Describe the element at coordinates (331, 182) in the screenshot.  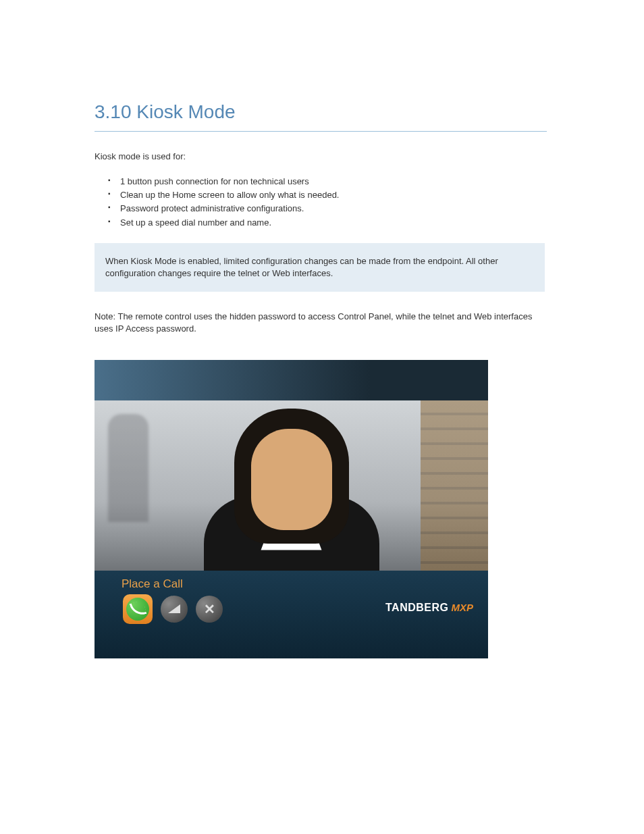
I see `list-item: 1 button push connection for non technic…` at that location.